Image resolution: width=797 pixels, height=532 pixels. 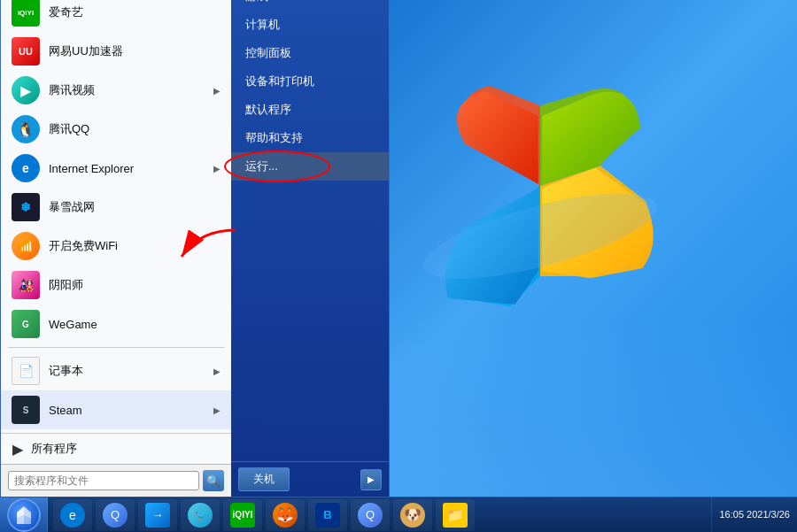 What do you see at coordinates (370, 515) in the screenshot?
I see `taskbar-app-quark: Q` at bounding box center [370, 515].